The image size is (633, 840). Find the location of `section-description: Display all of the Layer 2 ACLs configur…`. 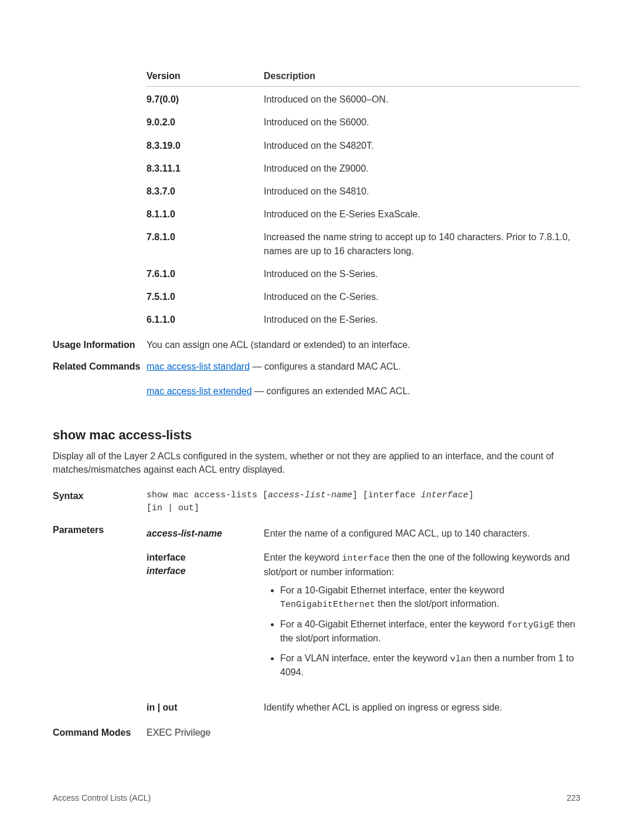

section-description: Display all of the Layer 2 ACLs configur… is located at coordinates (316, 463).